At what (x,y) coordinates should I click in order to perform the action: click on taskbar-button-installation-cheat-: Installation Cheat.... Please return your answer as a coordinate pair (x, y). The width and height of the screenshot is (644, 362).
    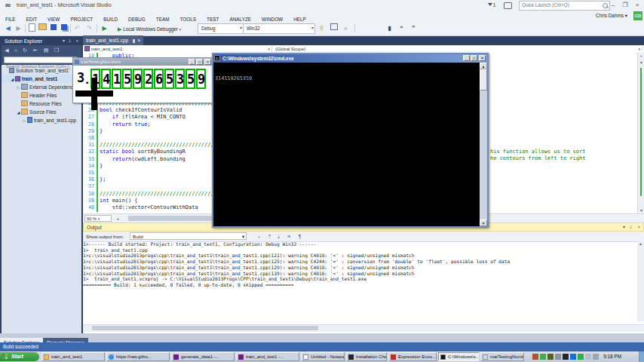
    Looking at the image, I should click on (366, 357).